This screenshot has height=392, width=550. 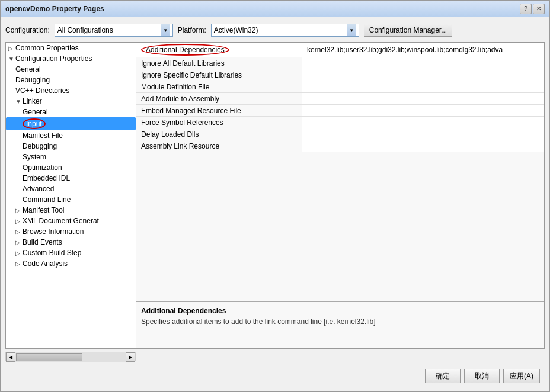 What do you see at coordinates (71, 168) in the screenshot?
I see `tree-item-linker-optimization: Optimization` at bounding box center [71, 168].